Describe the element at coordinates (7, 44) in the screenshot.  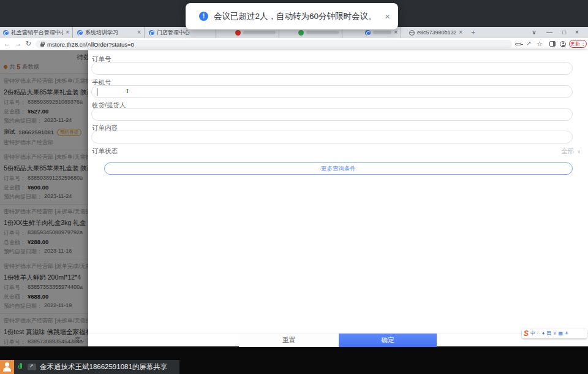
I see `back-icon: ←` at that location.